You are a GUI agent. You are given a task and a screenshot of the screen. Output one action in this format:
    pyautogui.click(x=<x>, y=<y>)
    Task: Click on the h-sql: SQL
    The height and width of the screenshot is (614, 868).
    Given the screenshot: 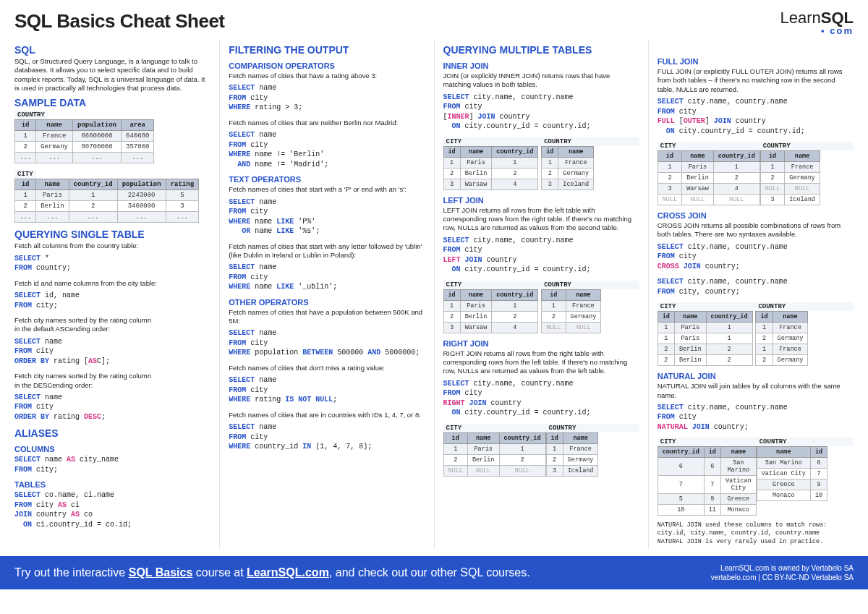 What is the action you would take?
    pyautogui.click(x=113, y=50)
    